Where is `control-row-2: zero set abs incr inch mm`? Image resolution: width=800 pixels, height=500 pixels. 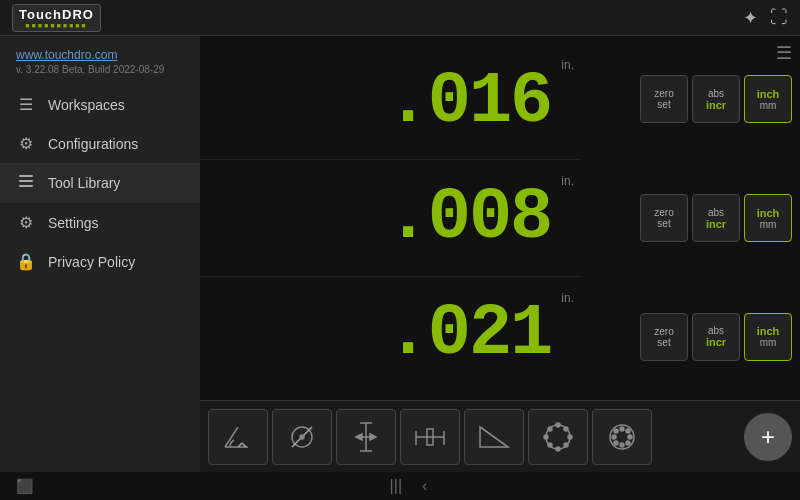 control-row-2: zero set abs incr inch mm is located at coordinates (690, 218).